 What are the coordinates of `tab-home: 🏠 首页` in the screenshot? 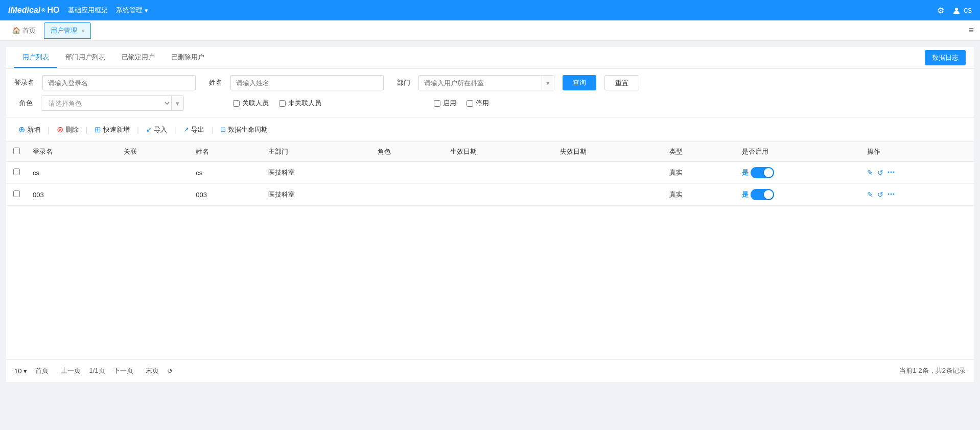 It's located at (24, 31).